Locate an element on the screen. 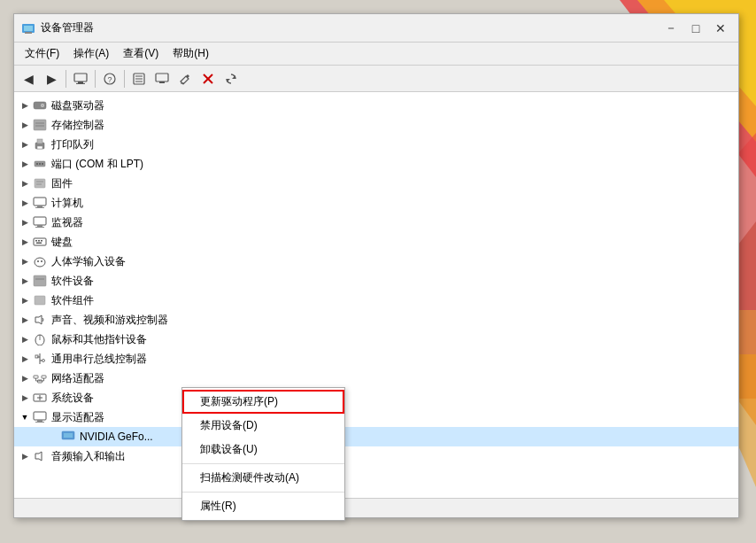 Image resolution: width=756 pixels, height=543 pixels. ctx-properties: 属性(R) is located at coordinates (264, 507).